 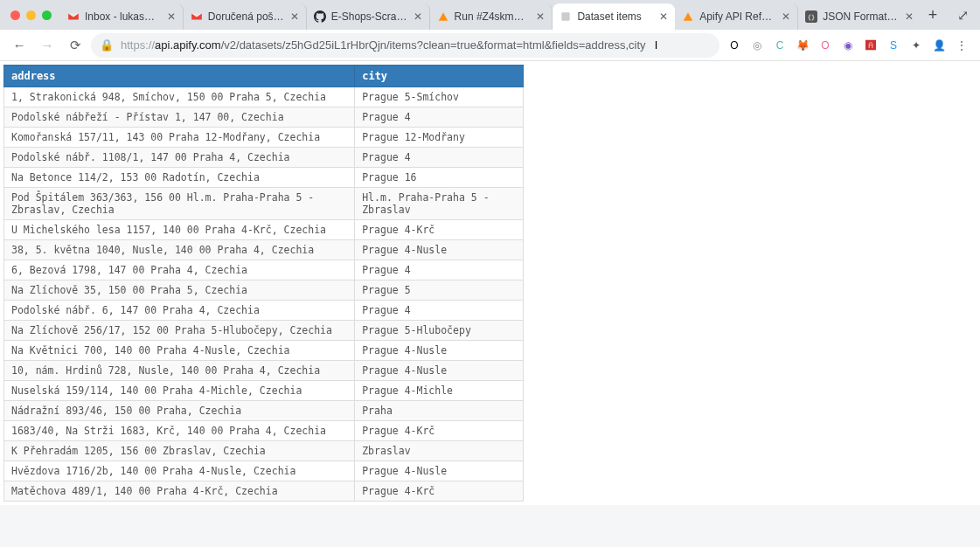 What do you see at coordinates (780, 45) in the screenshot?
I see `extension-icon: C` at bounding box center [780, 45].